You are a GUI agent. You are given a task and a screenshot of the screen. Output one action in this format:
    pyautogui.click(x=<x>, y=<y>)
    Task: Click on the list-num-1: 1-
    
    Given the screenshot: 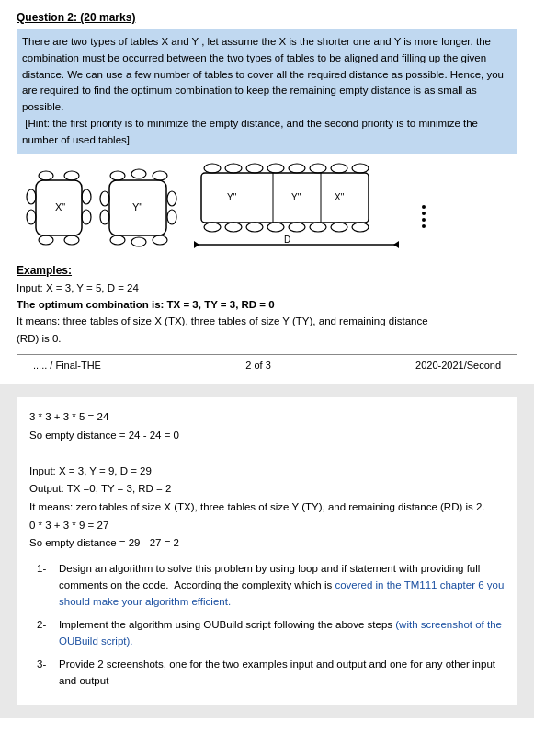 What is the action you would take?
    pyautogui.click(x=45, y=585)
    